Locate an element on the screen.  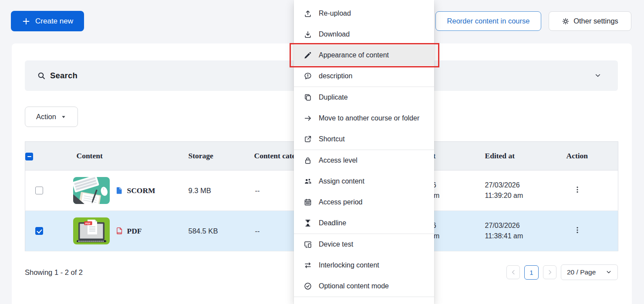
page-size-select: 20 / Page is located at coordinates (590, 272).